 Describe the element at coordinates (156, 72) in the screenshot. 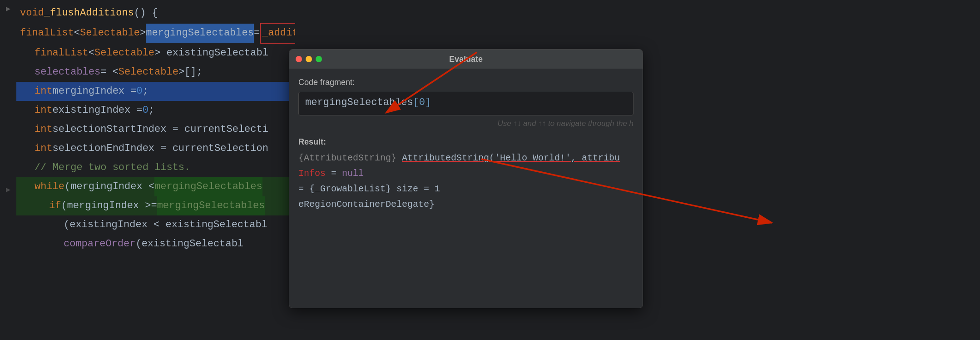

I see `code-line-4: selectables = < Selectable >[];` at that location.